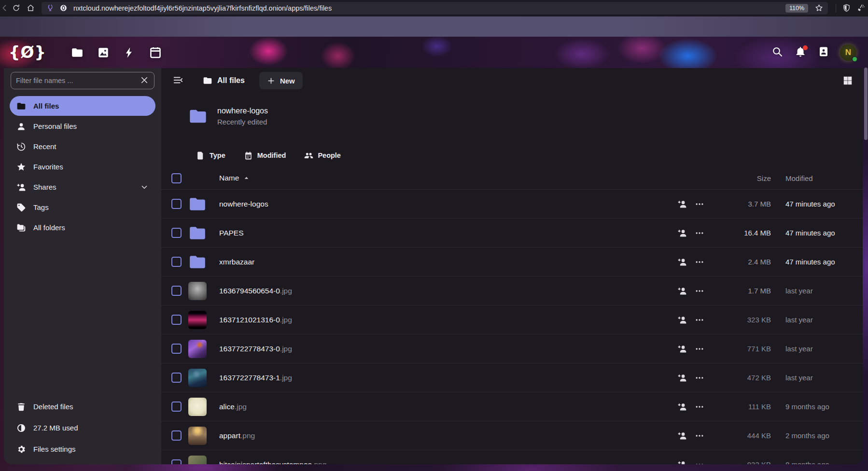 Image resolution: width=868 pixels, height=471 pixels. I want to click on sidebar-item-all-files: All files, so click(83, 106).